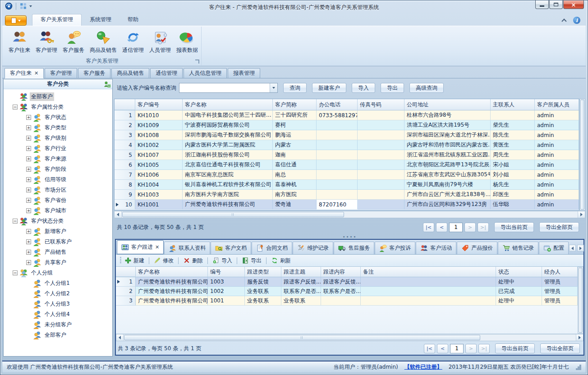 The image size is (588, 375). What do you see at coordinates (392, 88) in the screenshot?
I see `query-button: 导出` at bounding box center [392, 88].